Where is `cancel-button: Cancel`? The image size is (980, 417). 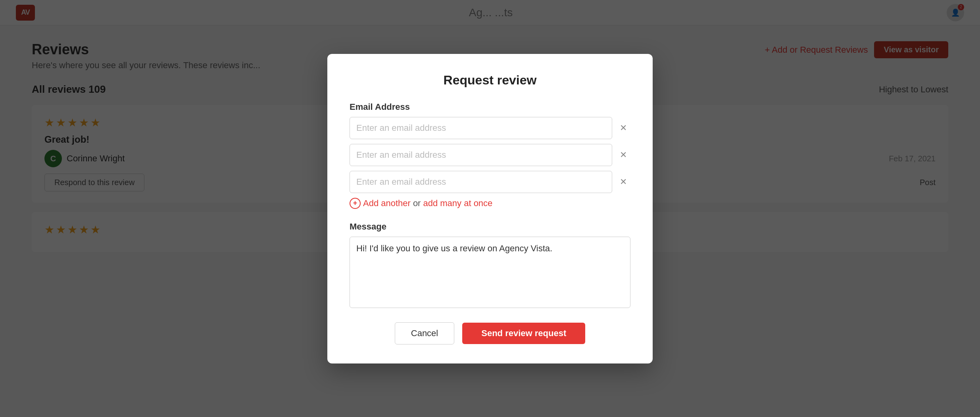
cancel-button: Cancel is located at coordinates (425, 333).